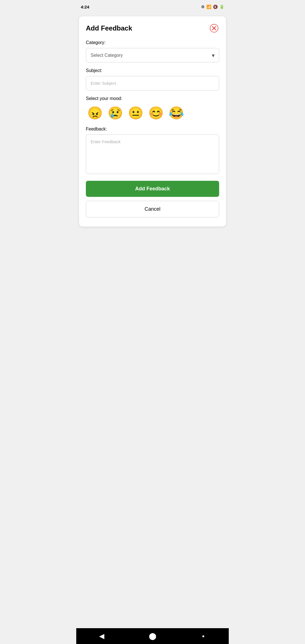 This screenshot has width=305, height=644. What do you see at coordinates (152, 71) in the screenshot?
I see `subject-label: Subject:` at bounding box center [152, 71].